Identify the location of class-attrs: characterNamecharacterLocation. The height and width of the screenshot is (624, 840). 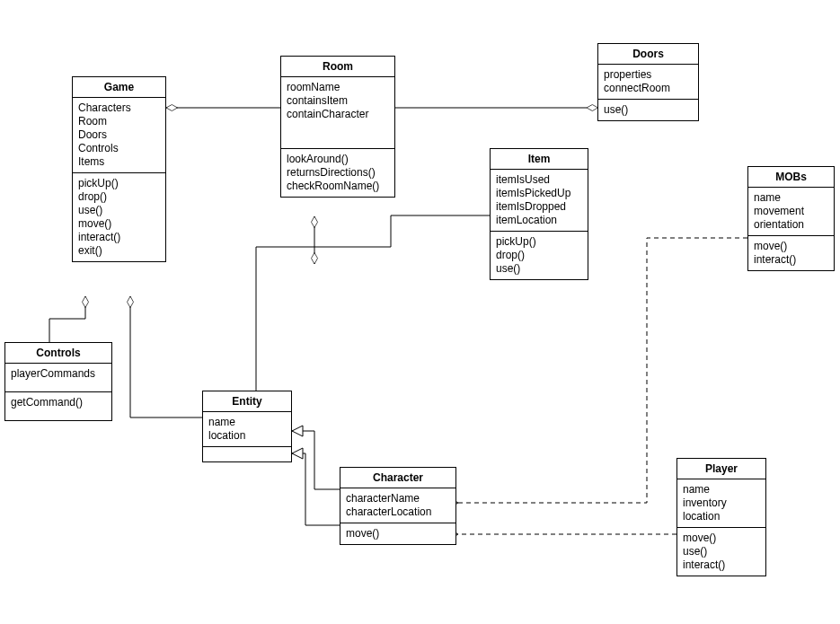
(398, 506).